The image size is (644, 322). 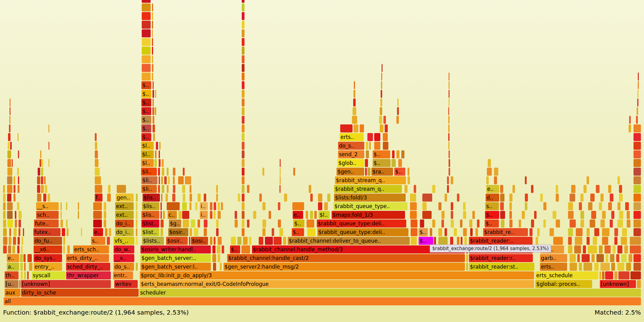 What do you see at coordinates (390, 293) in the screenshot?
I see `flame-frame: scheduler` at bounding box center [390, 293].